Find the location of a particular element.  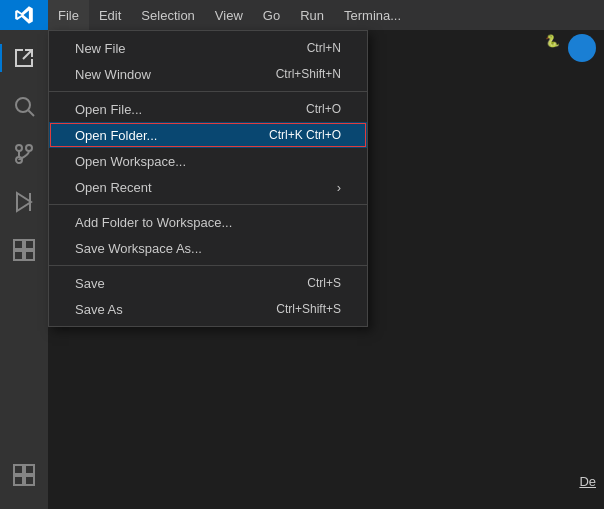

activity-item-bottom-extensions is located at coordinates (24, 475).